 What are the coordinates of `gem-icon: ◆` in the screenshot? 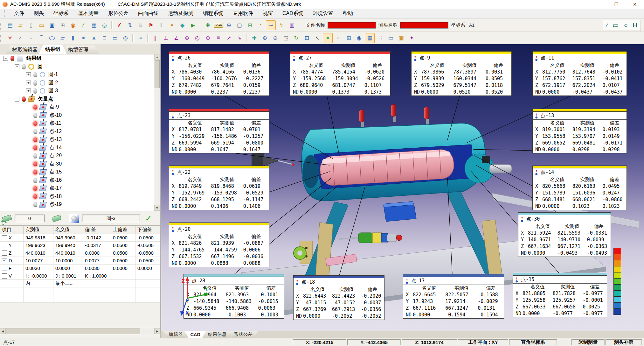 It's located at (183, 25).